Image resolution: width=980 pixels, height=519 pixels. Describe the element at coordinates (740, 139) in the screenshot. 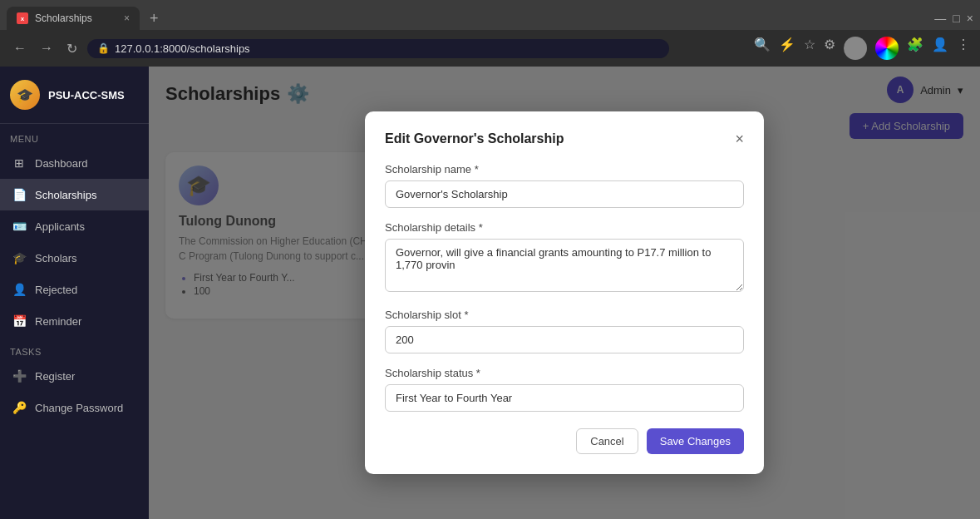

I see `modal-close-button: ×` at that location.